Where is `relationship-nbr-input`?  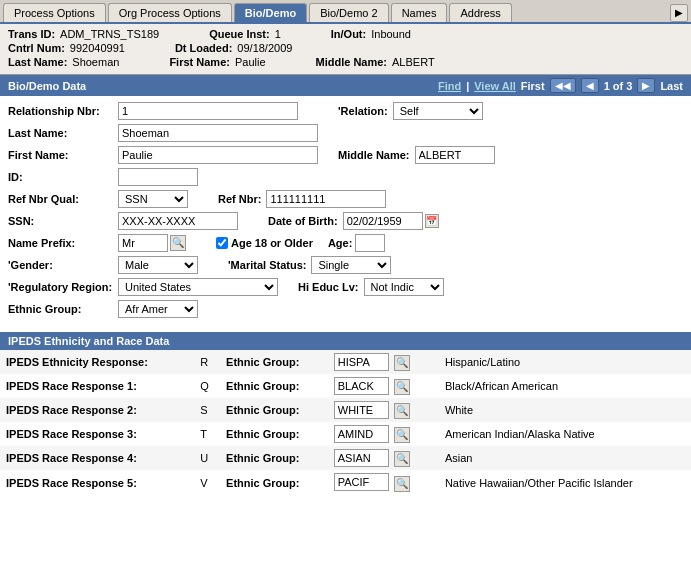
relationship-nbr-input is located at coordinates (208, 111).